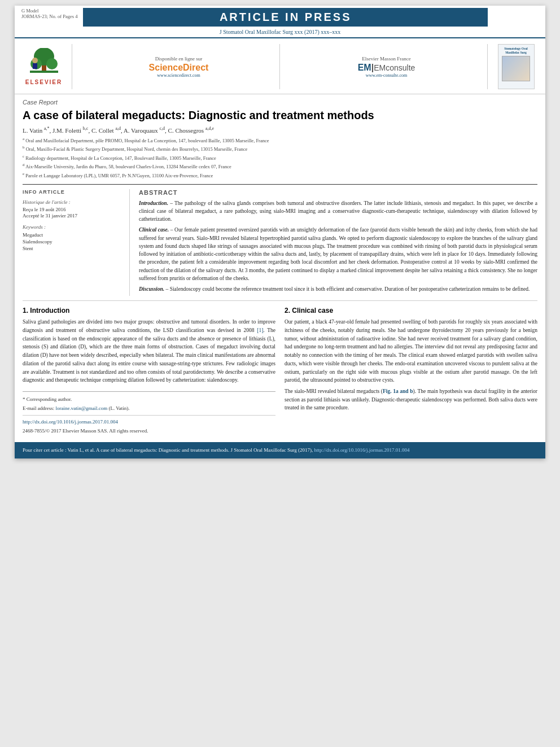 The image size is (560, 747). What do you see at coordinates (386, 59) in the screenshot?
I see `elsevier-masson-label: Elsevier Masson France` at bounding box center [386, 59].